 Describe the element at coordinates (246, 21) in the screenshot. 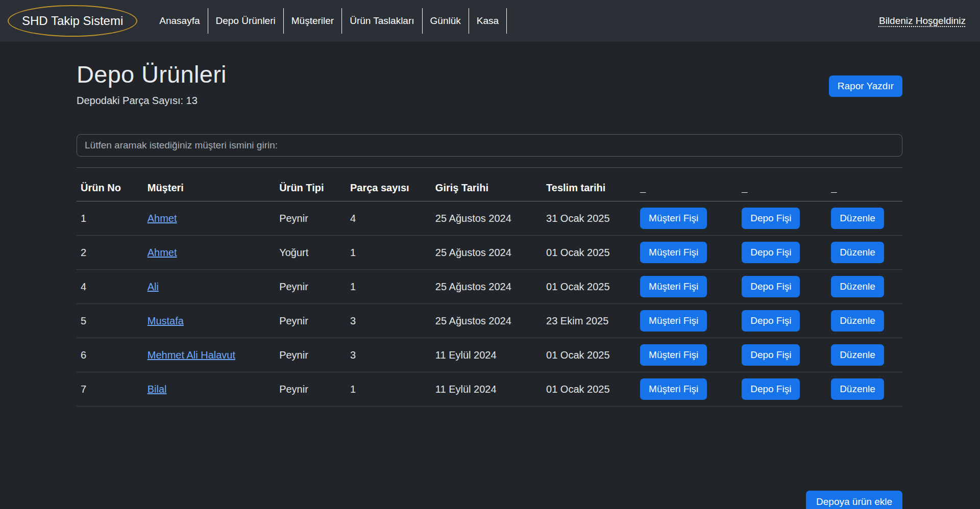

I see `nav-item-1: Depo Ürünleri` at that location.